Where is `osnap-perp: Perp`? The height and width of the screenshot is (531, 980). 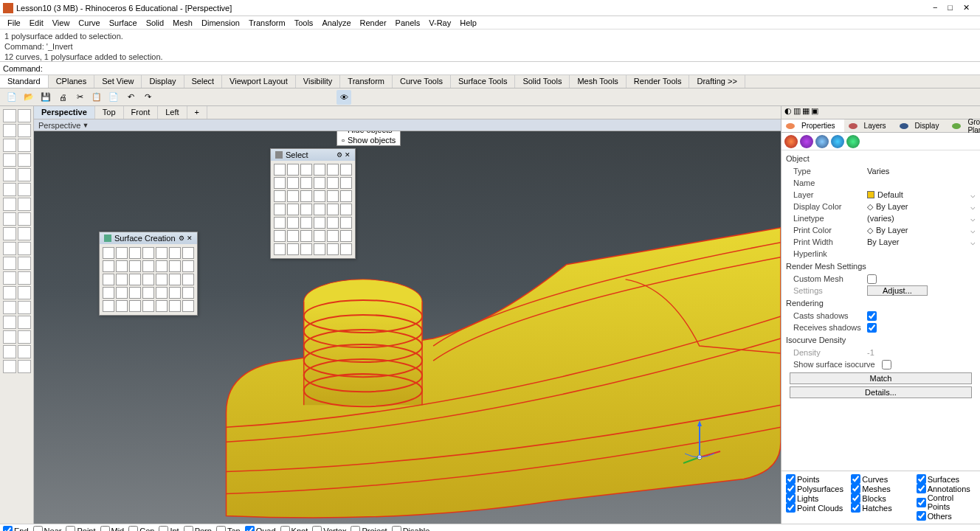 osnap-perp: Perp is located at coordinates (198, 528).